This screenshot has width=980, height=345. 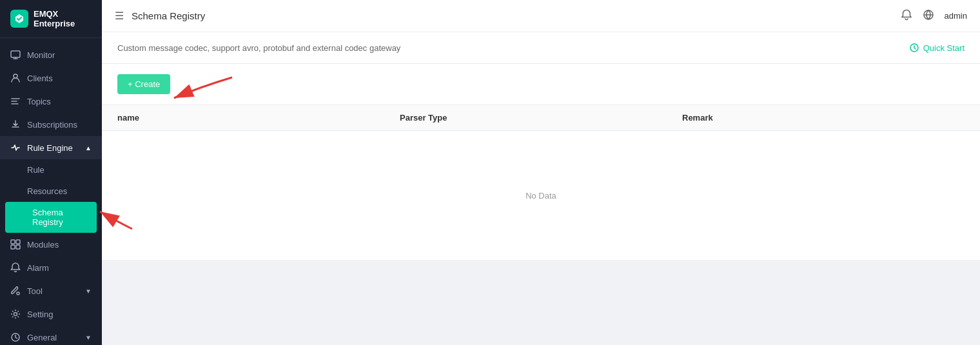 What do you see at coordinates (51, 335) in the screenshot?
I see `sidebar-item-general: General ▼` at bounding box center [51, 335].